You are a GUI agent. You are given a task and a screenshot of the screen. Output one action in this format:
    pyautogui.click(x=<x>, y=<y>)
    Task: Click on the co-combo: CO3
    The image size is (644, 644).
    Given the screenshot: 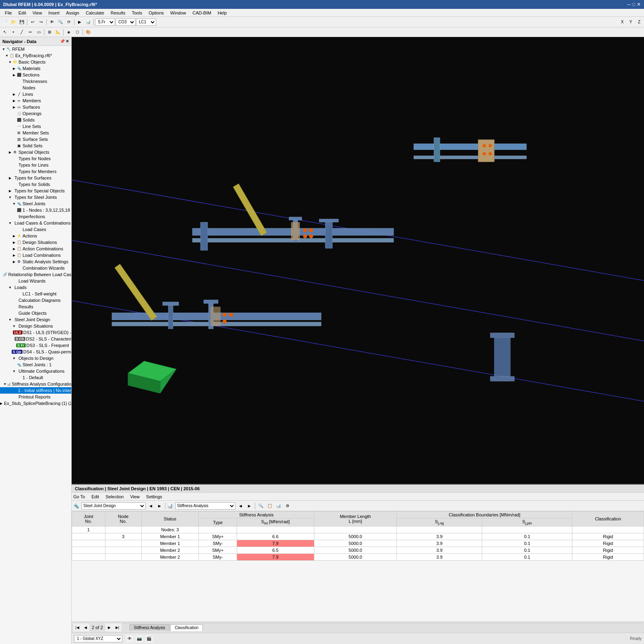 What is the action you would take?
    pyautogui.click(x=126, y=22)
    